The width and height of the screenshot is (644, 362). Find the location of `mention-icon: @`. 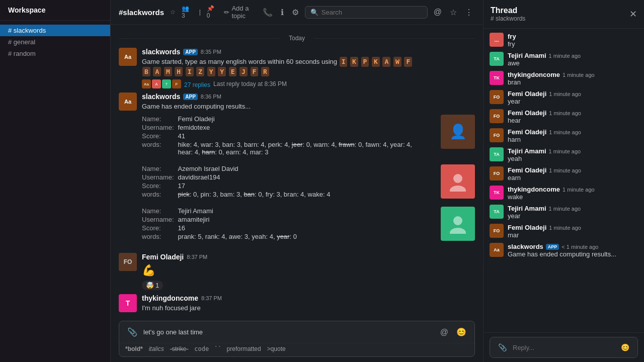

mention-icon: @ is located at coordinates (438, 12).